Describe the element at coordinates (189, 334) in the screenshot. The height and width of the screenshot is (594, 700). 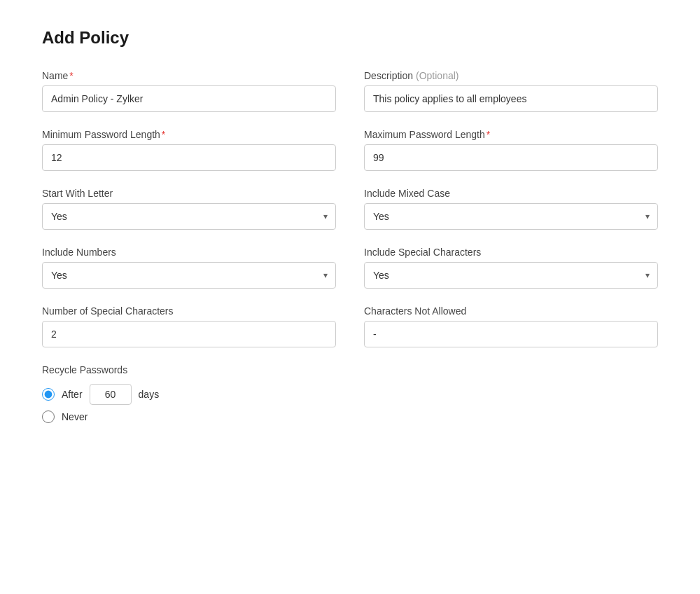
I see `num-special-chars-input` at that location.